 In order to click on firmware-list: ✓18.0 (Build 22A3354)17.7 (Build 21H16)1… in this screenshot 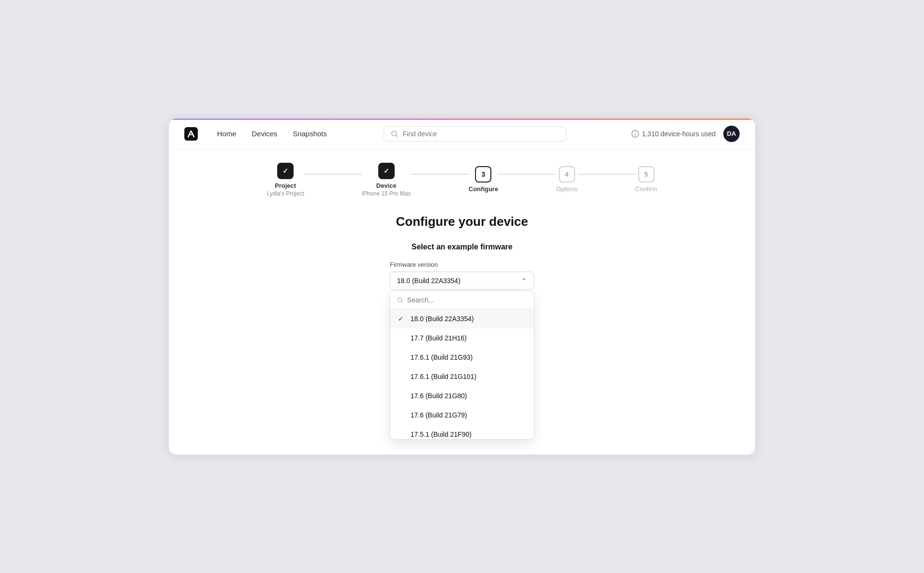, I will do `click(462, 374)`.